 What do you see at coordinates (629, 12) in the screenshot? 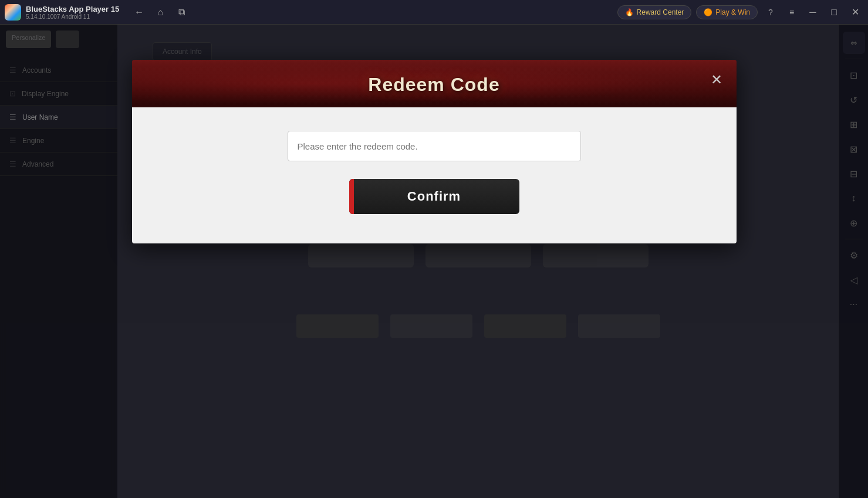
I see `reward-center-icon: 🔥` at bounding box center [629, 12].